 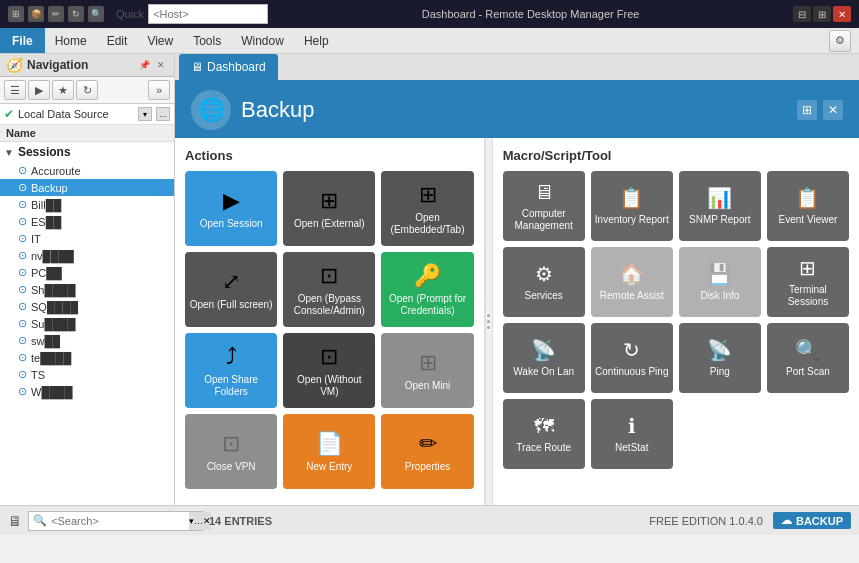 I want to click on wake-on-lan-btn: 📡 Wake On Lan, so click(x=544, y=358).